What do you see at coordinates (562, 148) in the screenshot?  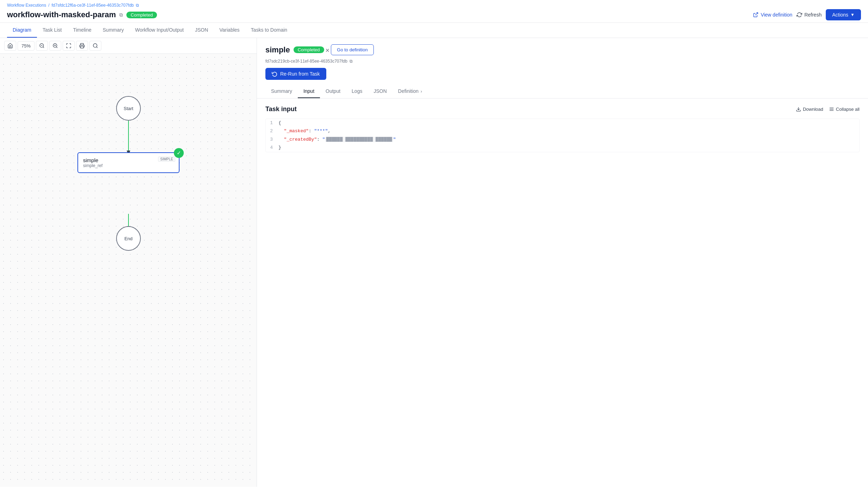 I see `code-line-4: 4 }` at bounding box center [562, 148].